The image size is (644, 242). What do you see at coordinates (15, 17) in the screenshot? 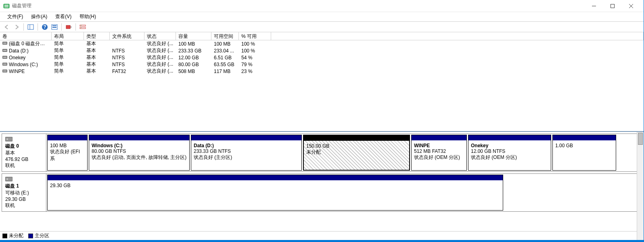
I see `menu-file: 文件(F)` at bounding box center [15, 17].